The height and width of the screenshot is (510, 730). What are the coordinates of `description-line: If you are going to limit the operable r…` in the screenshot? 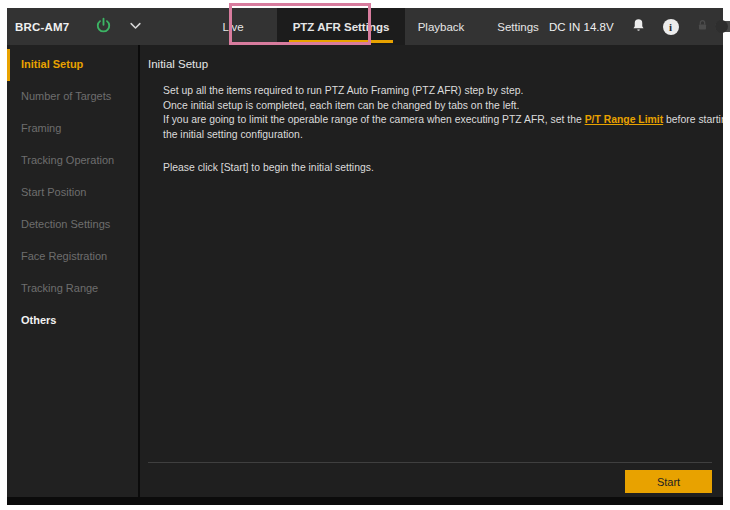 It's located at (440, 120).